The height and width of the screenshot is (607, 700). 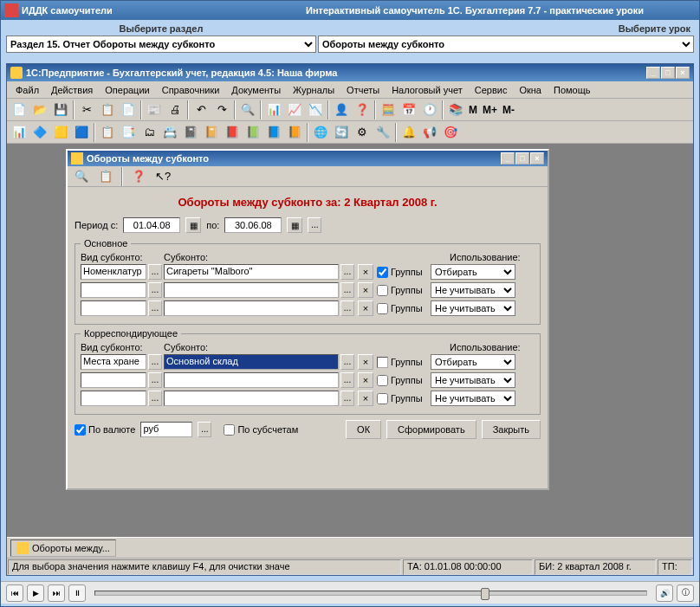 I want to click on lesson-select: Обороты между субконто, so click(x=506, y=44).